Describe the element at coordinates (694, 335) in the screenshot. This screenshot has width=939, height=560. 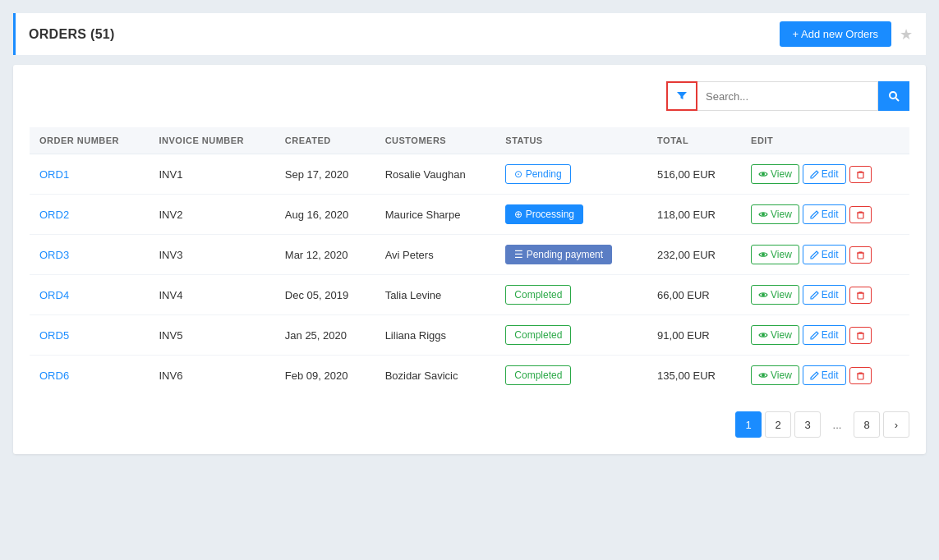
I see `total-cell: 91,00 EUR` at that location.